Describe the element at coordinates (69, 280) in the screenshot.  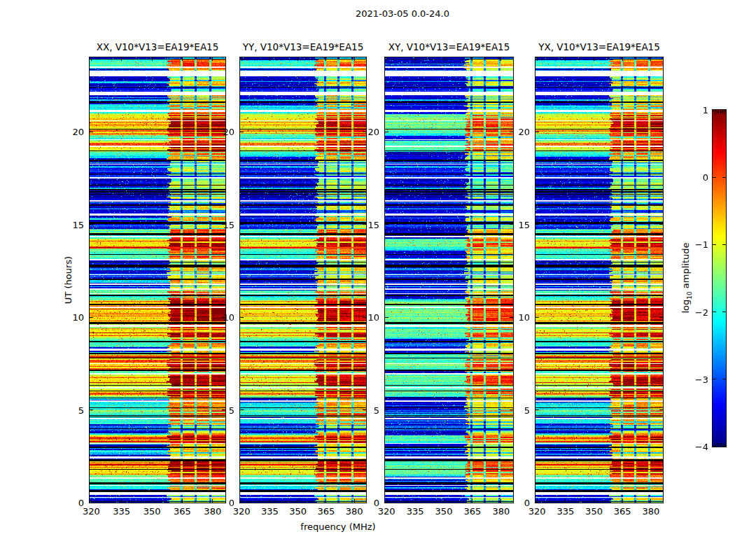
I see `y-axis-label: UT (hours)` at that location.